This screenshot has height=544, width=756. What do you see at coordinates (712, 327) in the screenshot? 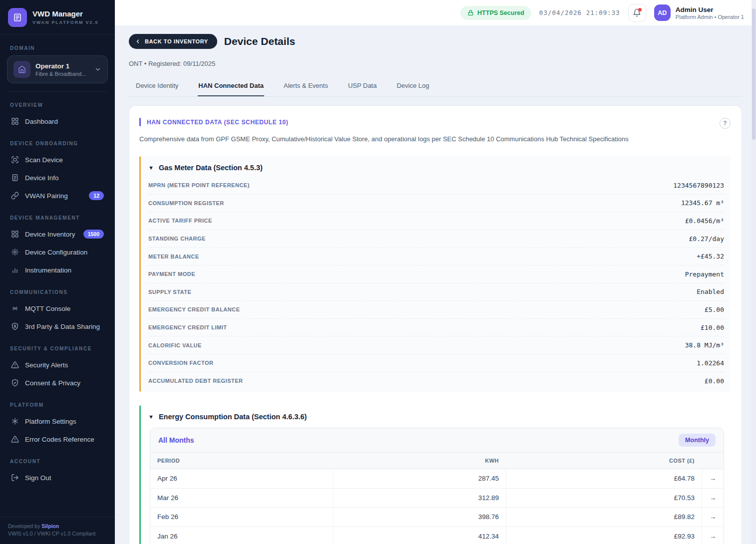
I see `gas-row-value: £10.00` at bounding box center [712, 327].